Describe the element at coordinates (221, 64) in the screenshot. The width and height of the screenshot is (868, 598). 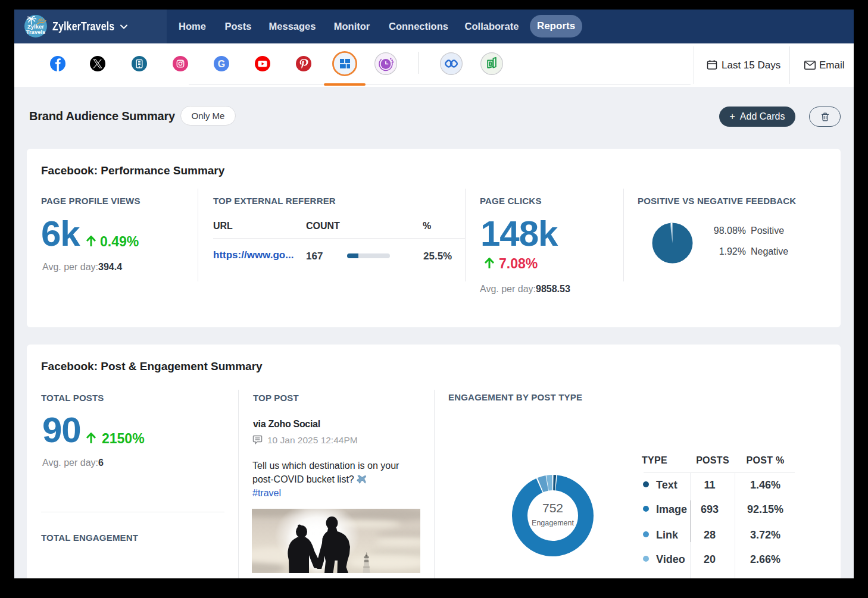
I see `svg-text: G` at that location.